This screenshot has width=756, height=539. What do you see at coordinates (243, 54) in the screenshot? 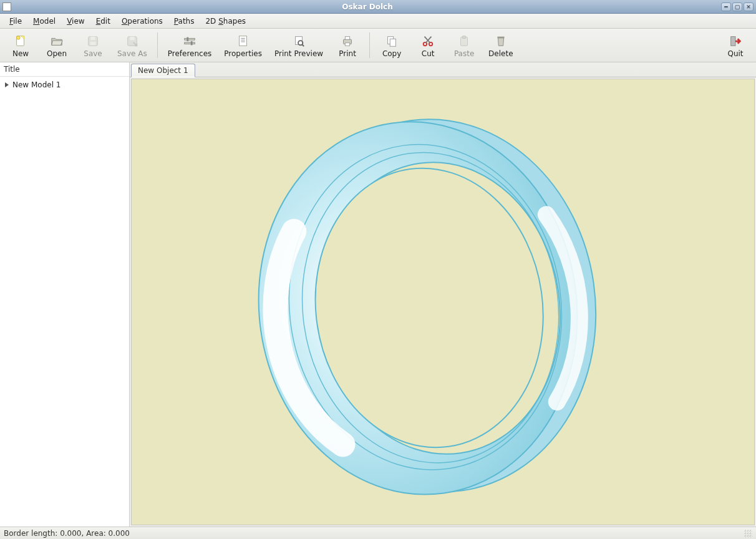
I see `properties-label: Properties` at bounding box center [243, 54].